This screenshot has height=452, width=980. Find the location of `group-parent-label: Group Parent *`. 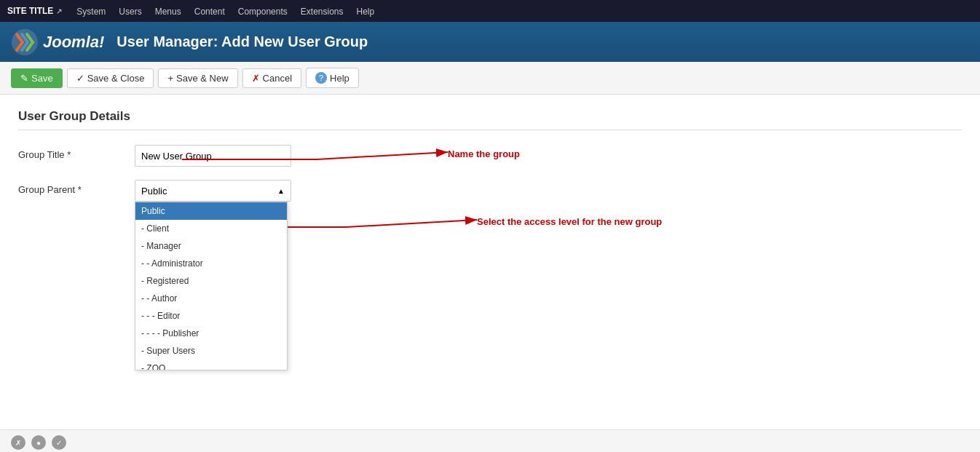

group-parent-label: Group Parent * is located at coordinates (76, 188).